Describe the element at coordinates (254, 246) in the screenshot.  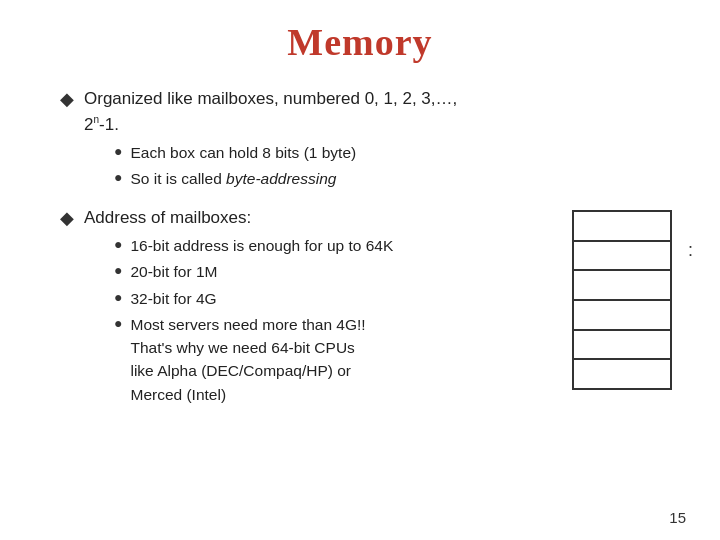
I see `sub-bullet-2-1: ● 16-bit address is enough for up to 64K` at that location.